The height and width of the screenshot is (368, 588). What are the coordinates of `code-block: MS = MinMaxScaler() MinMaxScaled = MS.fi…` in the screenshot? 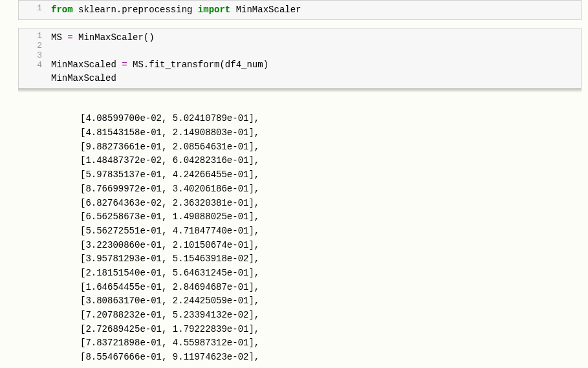 It's located at (314, 58).